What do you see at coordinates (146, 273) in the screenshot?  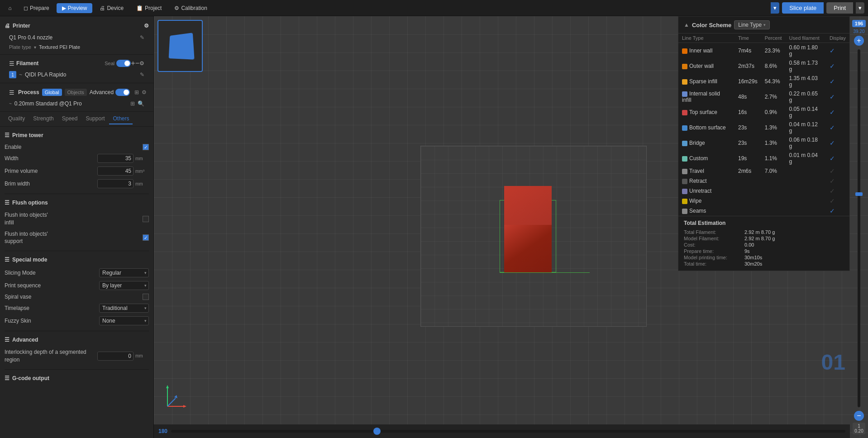 I see `slicing-mode-chevron: ▾` at bounding box center [146, 273].